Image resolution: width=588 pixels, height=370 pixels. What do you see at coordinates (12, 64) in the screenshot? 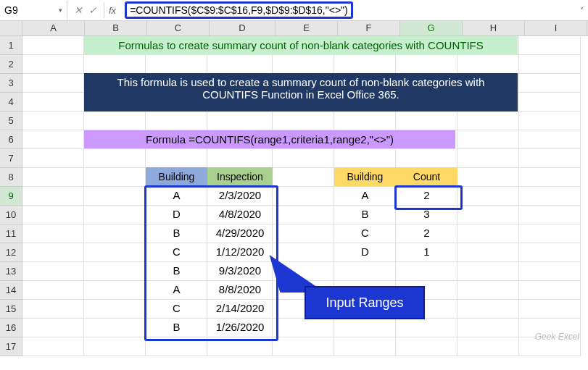
I see `row-header-2: 2` at bounding box center [12, 64].